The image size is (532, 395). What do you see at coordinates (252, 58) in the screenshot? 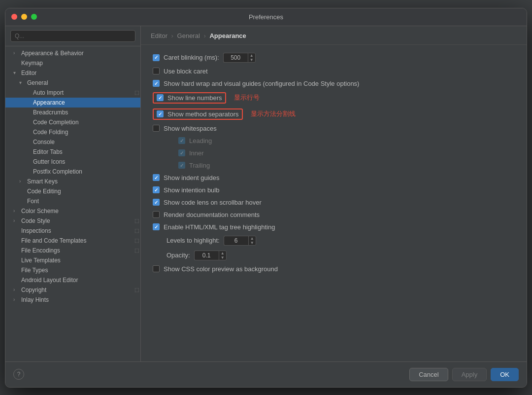
I see `caret-blinking-spinner: ▲ ▼` at bounding box center [252, 58].